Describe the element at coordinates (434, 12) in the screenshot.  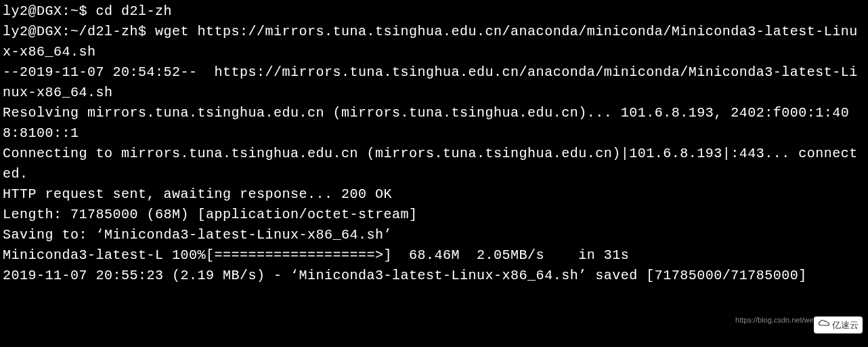
I see `terminal-line: ly2@DGX:~$ cd d2l-zh` at that location.